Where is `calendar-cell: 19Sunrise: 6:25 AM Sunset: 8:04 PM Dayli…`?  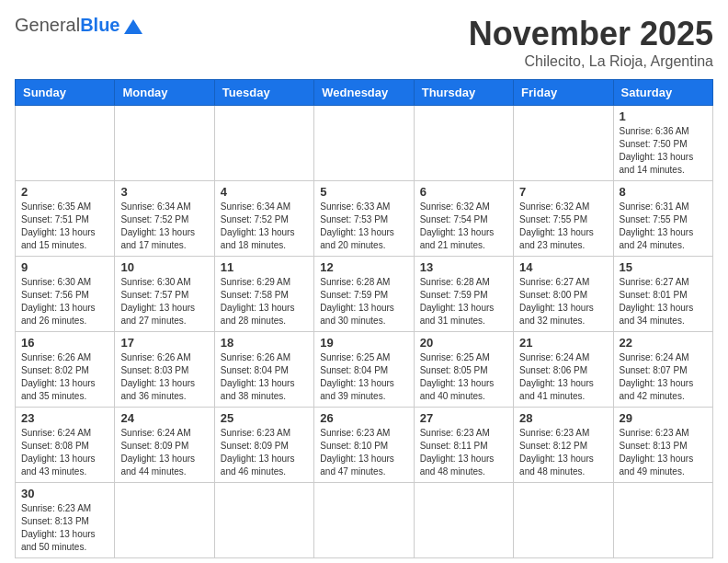 calendar-cell: 19Sunrise: 6:25 AM Sunset: 8:04 PM Dayli… is located at coordinates (364, 370).